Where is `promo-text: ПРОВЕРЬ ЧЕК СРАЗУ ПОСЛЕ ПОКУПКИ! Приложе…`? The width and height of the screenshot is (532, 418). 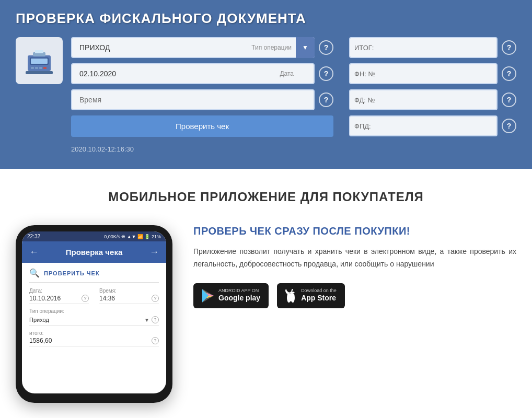 promo-text: ПРОВЕРЬ ЧЕК СРАЗУ ПОСЛЕ ПОКУПКИ! Приложе… is located at coordinates (355, 266).